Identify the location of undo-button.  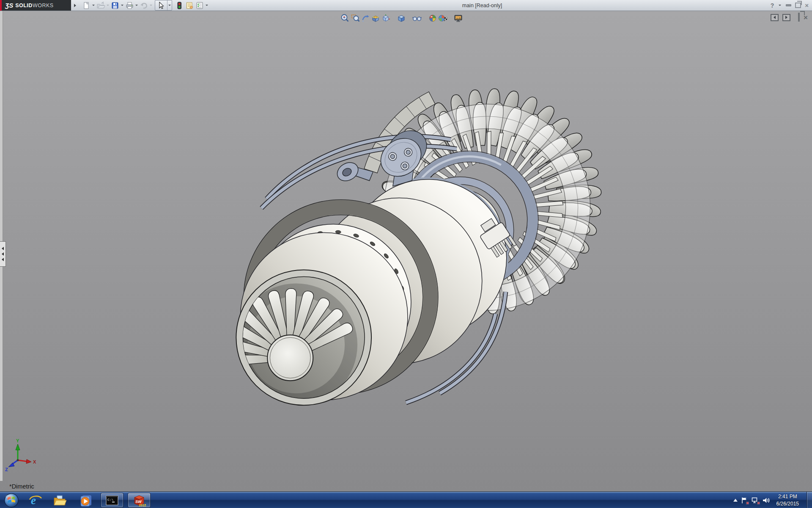
(144, 5).